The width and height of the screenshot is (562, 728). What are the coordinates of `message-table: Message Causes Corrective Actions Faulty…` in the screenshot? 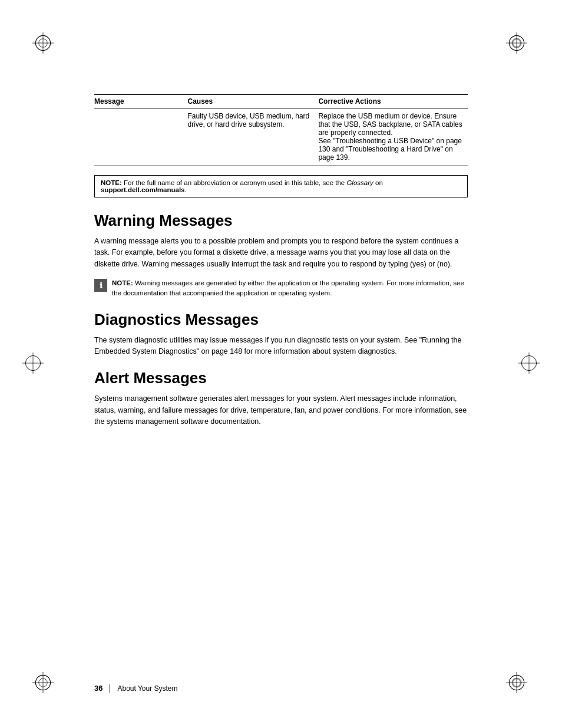 It's located at (281, 130).